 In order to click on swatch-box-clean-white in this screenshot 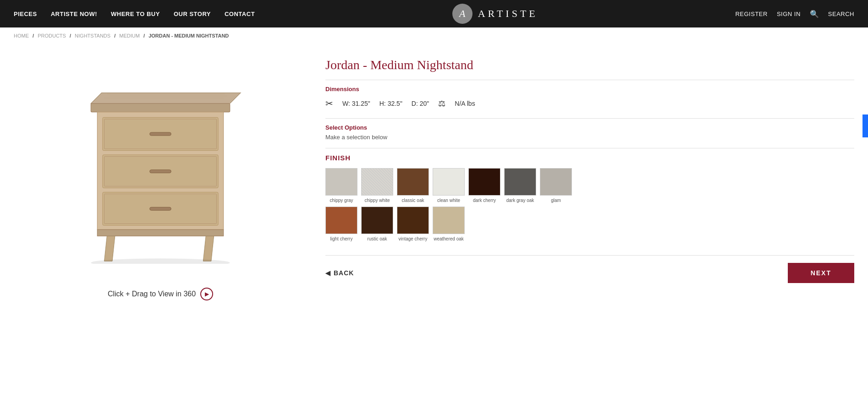, I will do `click(449, 182)`.